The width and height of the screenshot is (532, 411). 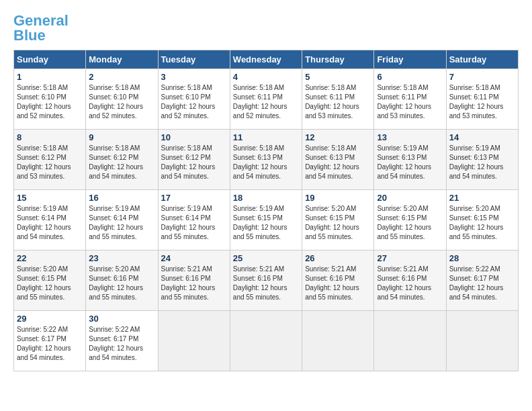 What do you see at coordinates (482, 160) in the screenshot?
I see `calendar-cell: 14 Sunrise: 5:19 AM Sunset: 6:13 PM Dayl…` at bounding box center [482, 160].